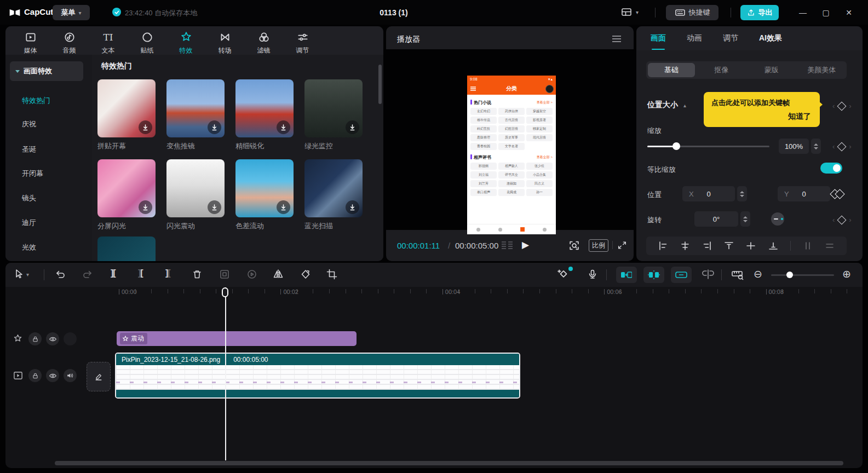  Describe the element at coordinates (738, 275) in the screenshot. I see `timeline-scale-button` at that location.